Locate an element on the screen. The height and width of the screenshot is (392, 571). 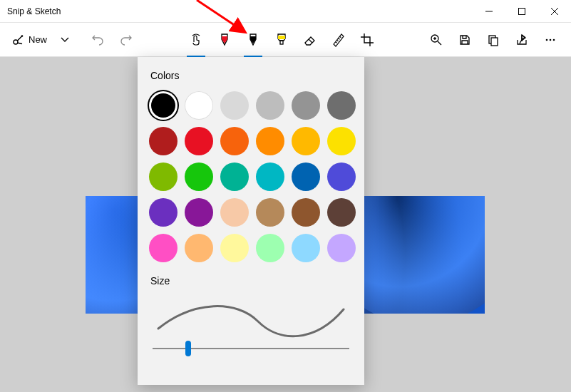
chevron-down-icon is located at coordinates (65, 40).